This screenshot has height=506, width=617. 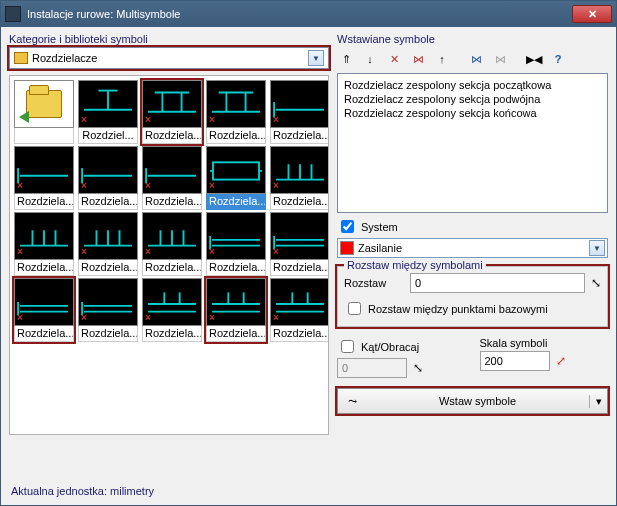 What do you see at coordinates (472, 226) in the screenshot?
I see `system-checkbox-row: System` at bounding box center [472, 226].